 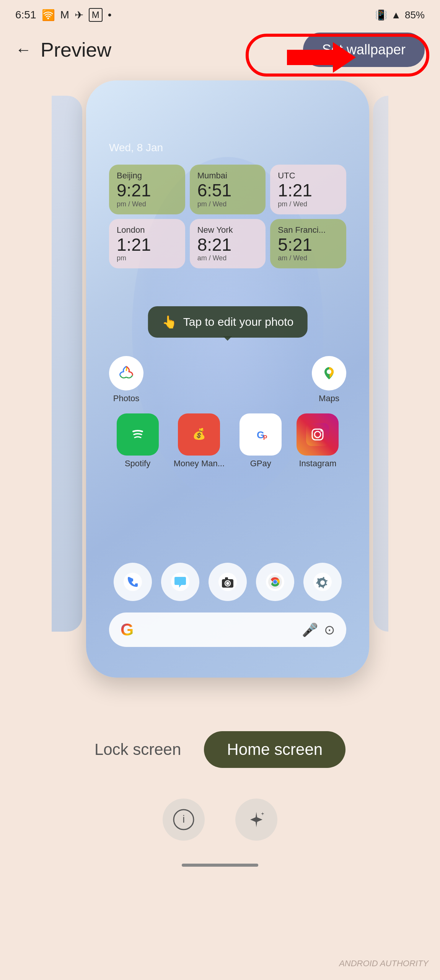 I want to click on dock-phone, so click(x=133, y=582).